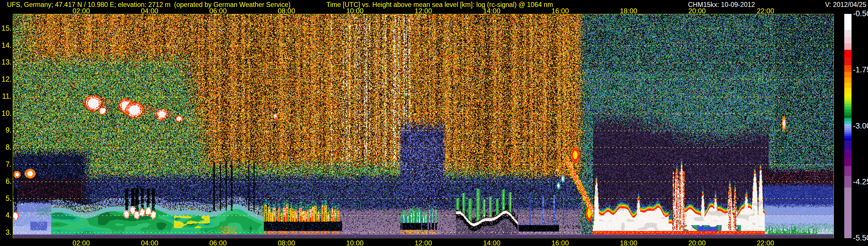 The height and width of the screenshot is (246, 868). Describe the element at coordinates (848, 126) in the screenshot. I see `colorbar` at that location.